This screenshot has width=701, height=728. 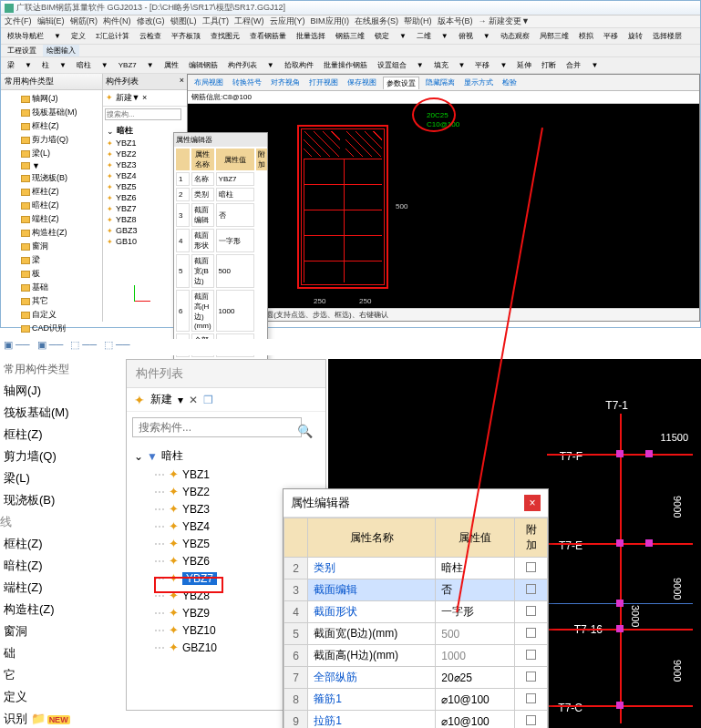 I want to click on cad-tab: 参数设置, so click(x=401, y=83).